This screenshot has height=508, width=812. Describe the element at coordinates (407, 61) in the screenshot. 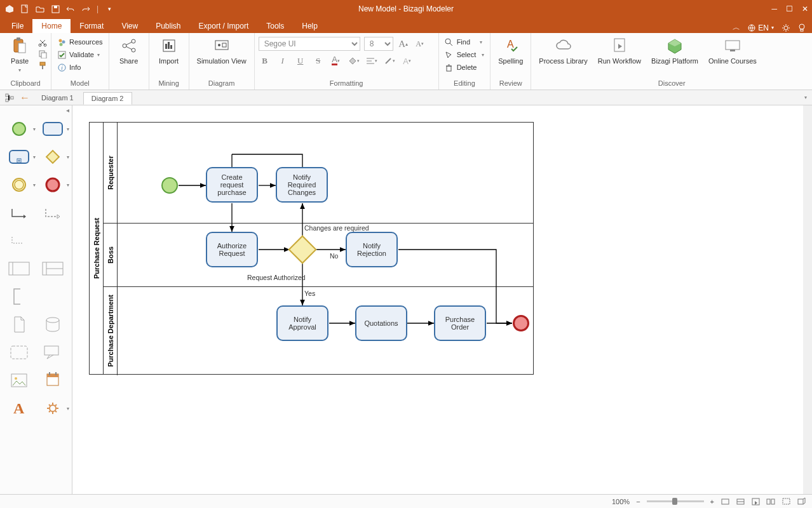

I see `clear-format-icon: A▾` at that location.